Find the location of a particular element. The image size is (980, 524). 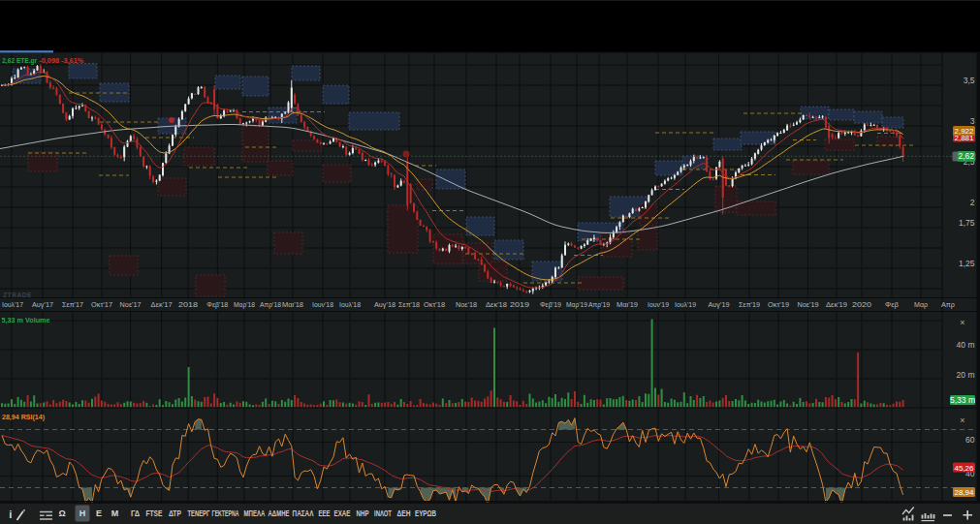

svg-text: ΜΠΕΛΑ is located at coordinates (255, 513).